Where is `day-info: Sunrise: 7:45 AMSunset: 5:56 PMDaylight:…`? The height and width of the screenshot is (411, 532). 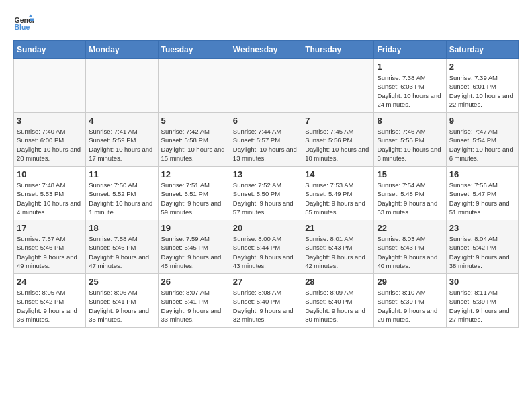
day-info: Sunrise: 7:45 AMSunset: 5:56 PMDaylight:… is located at coordinates (338, 145).